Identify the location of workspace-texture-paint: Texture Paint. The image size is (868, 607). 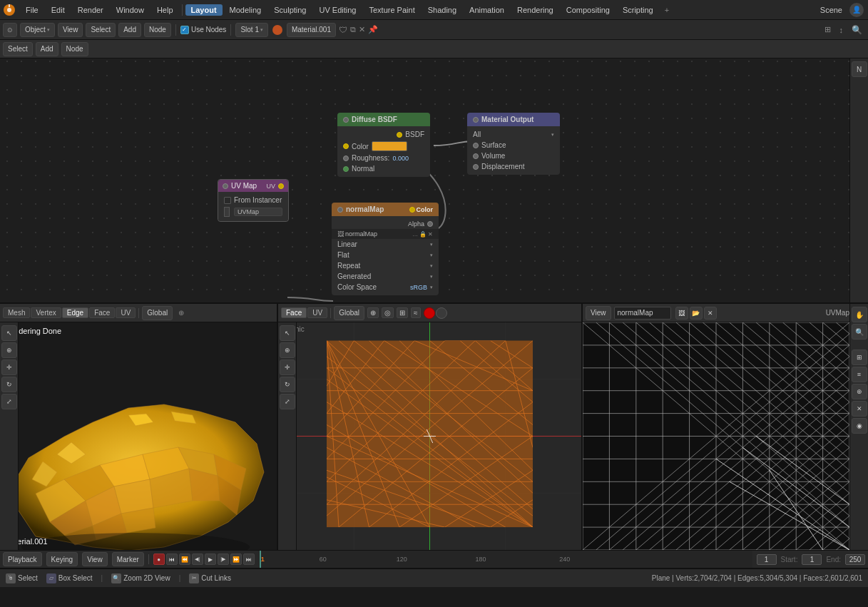
(392, 10).